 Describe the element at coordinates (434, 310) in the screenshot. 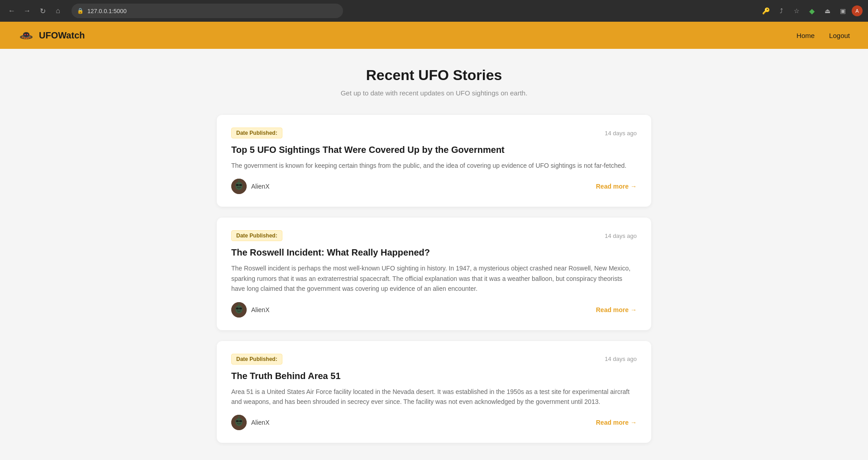

I see `card-footer-1: AlienX Read more →` at that location.